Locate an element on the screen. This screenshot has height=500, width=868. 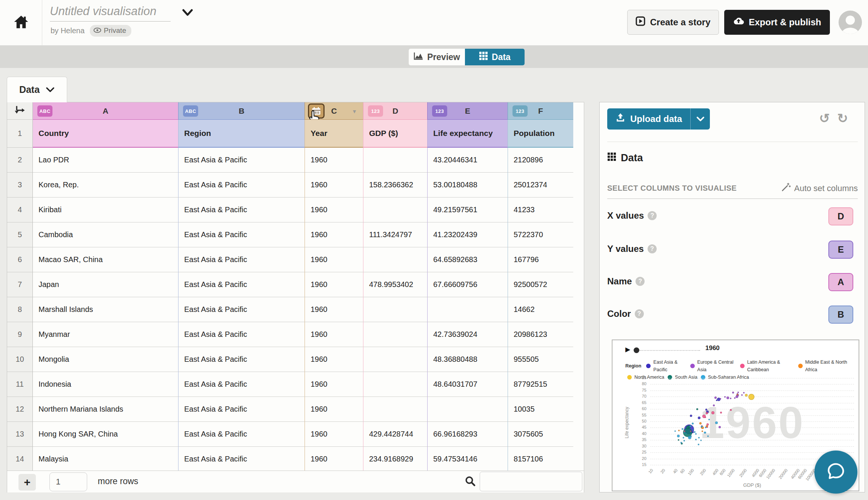
cell-A5: Cambodia is located at coordinates (106, 235).